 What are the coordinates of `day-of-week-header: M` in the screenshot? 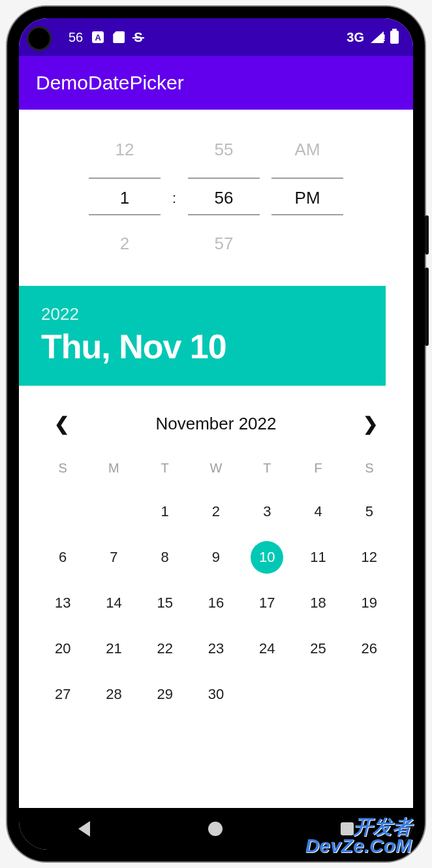 It's located at (114, 469).